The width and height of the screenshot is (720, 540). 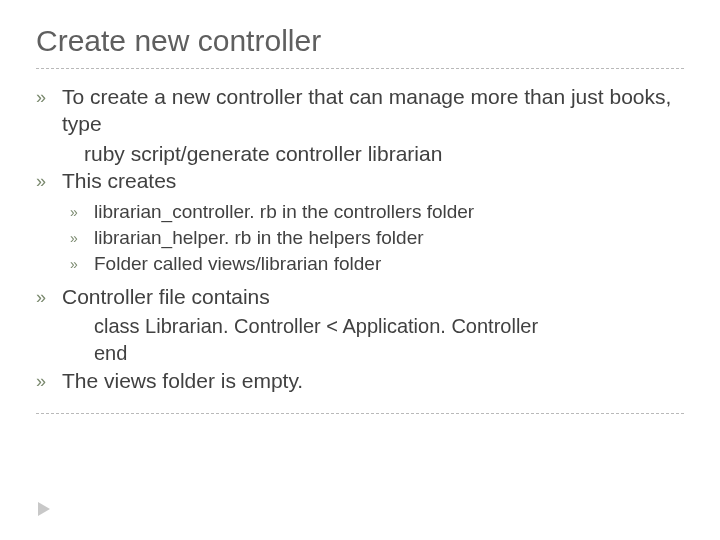 I want to click on divider-top, so click(x=360, y=68).